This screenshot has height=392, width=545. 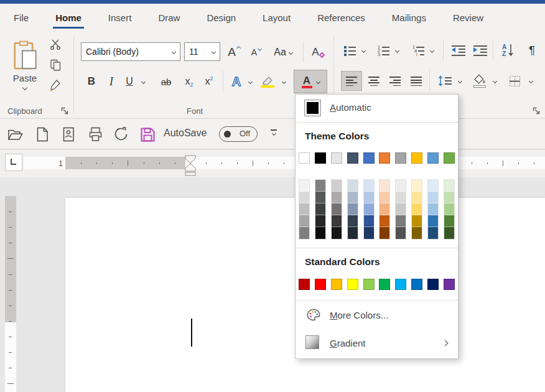 I want to click on text-effects-button: A, so click(x=236, y=82).